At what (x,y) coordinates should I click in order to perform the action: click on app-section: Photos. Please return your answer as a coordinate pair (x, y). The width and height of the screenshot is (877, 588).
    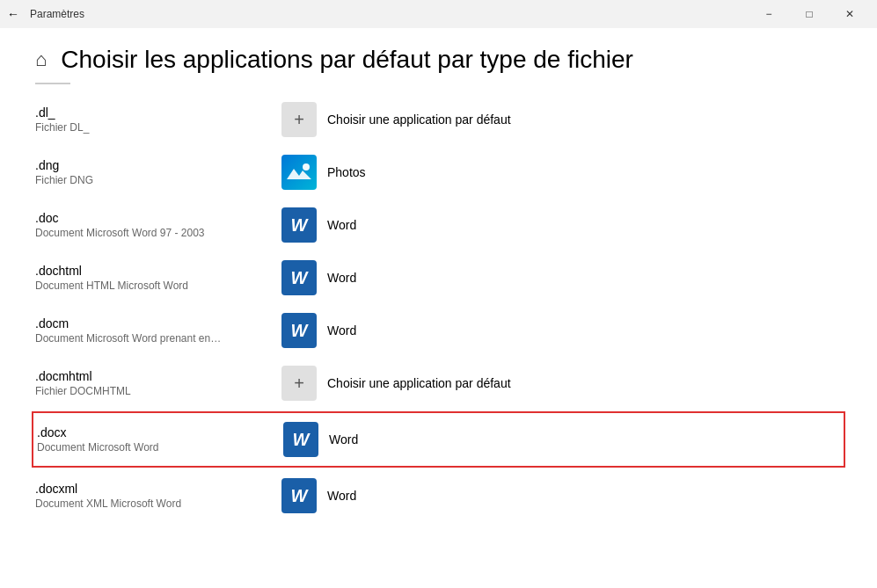
    Looking at the image, I should click on (324, 172).